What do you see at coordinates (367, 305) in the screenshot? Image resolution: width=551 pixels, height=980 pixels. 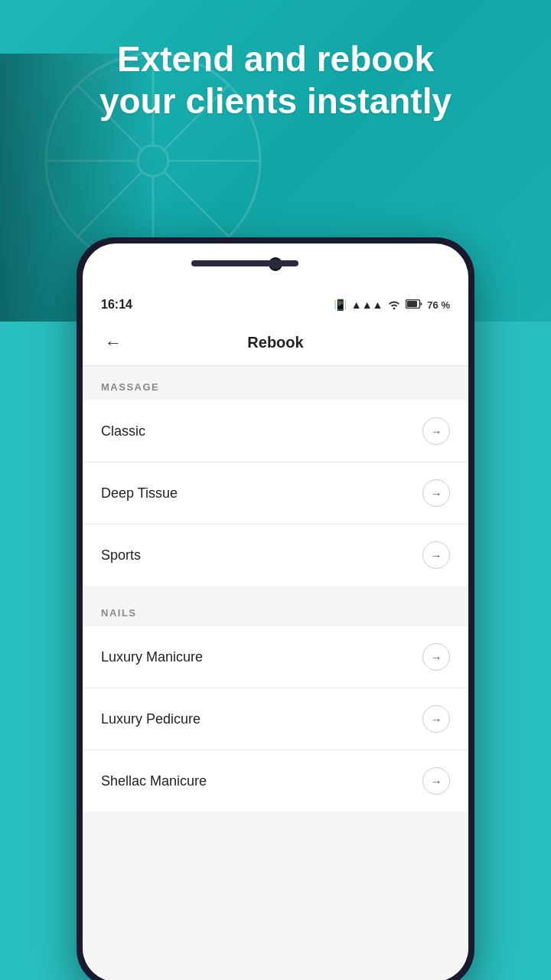 I see `signal-icon: ▲▲▲` at bounding box center [367, 305].